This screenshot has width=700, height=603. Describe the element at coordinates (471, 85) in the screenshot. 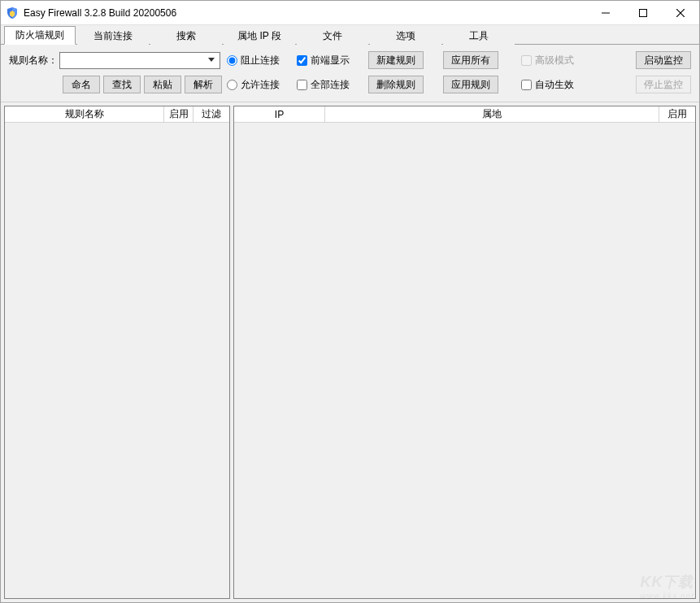

I see `apply-rule-button: 应用规则` at that location.